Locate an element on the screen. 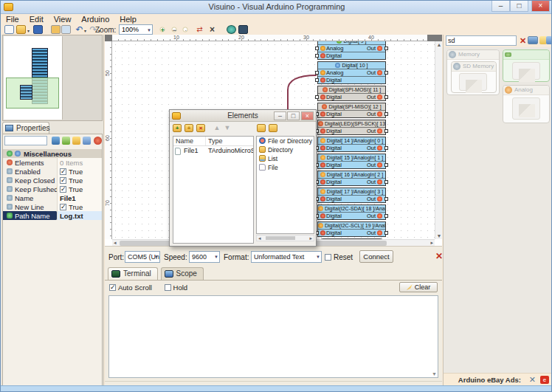  property-row: Path NameLog.txt is located at coordinates (52, 216).